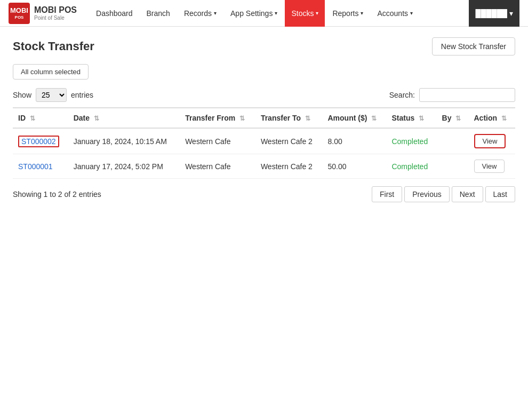 The height and width of the screenshot is (420, 528). I want to click on col-date: Date ⇅, so click(124, 118).